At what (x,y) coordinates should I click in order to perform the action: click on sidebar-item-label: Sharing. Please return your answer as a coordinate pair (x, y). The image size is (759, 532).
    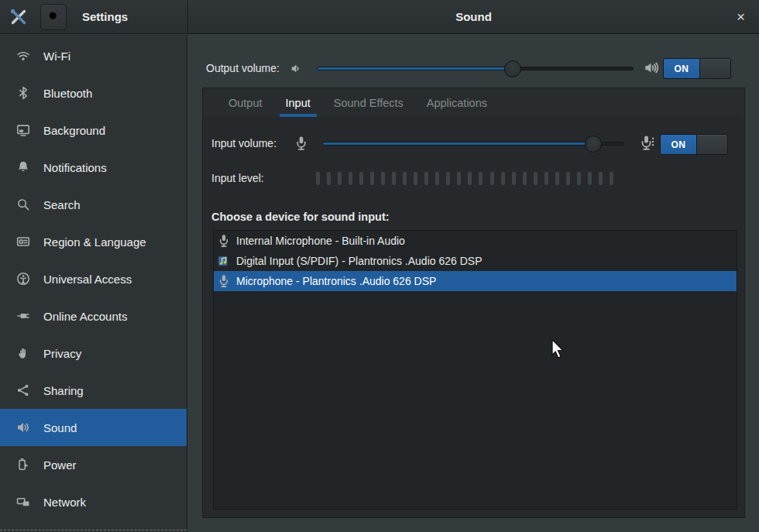
    Looking at the image, I should click on (64, 390).